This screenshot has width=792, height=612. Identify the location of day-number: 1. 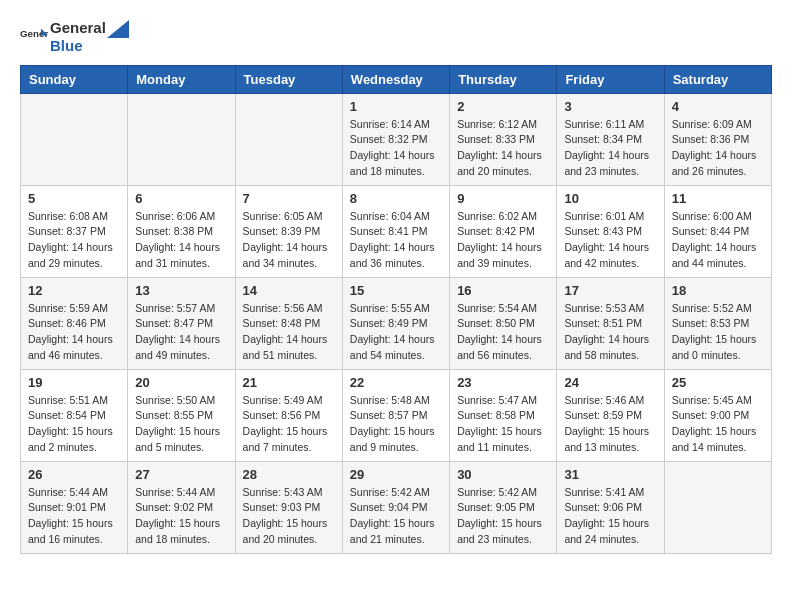
(396, 106).